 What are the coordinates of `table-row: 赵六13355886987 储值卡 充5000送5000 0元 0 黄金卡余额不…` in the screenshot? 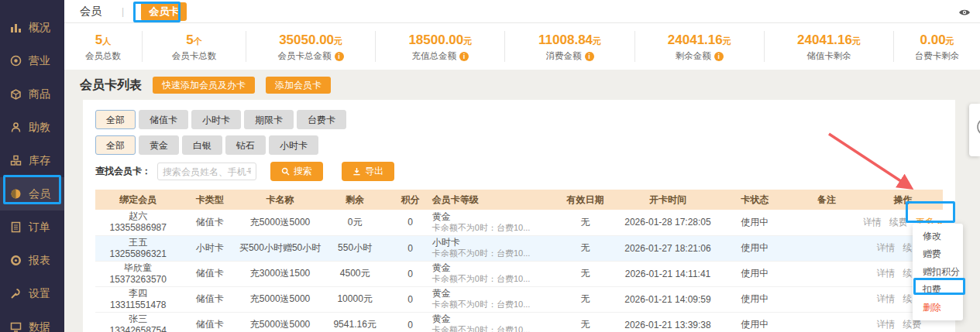 It's located at (519, 223).